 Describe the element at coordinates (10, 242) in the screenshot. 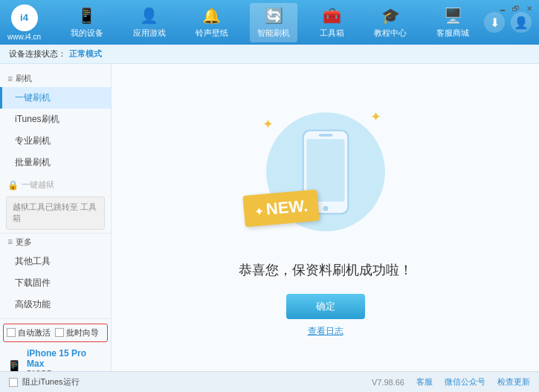

I see `more-section-icon: ≡` at that location.